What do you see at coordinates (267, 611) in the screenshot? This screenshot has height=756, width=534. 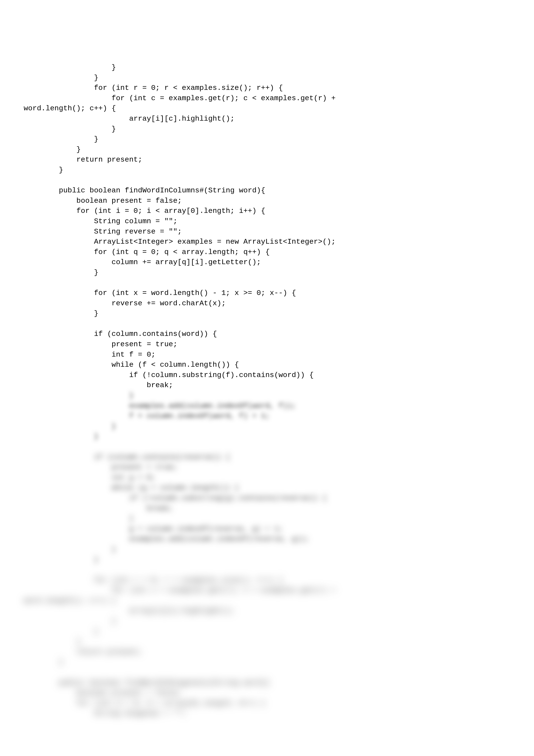 I see `code-line: array[c][i].highlight();` at bounding box center [267, 611].